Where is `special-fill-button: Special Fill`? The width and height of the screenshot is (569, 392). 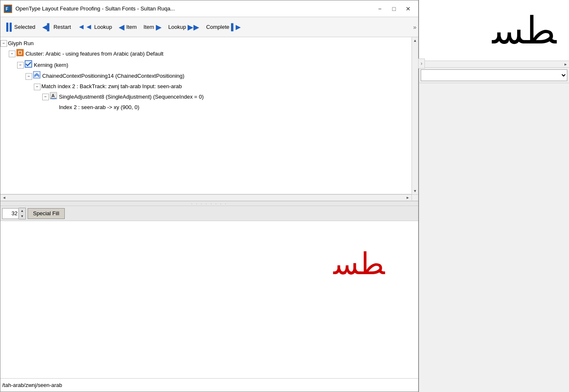
special-fill-button: Special Fill is located at coordinates (46, 214).